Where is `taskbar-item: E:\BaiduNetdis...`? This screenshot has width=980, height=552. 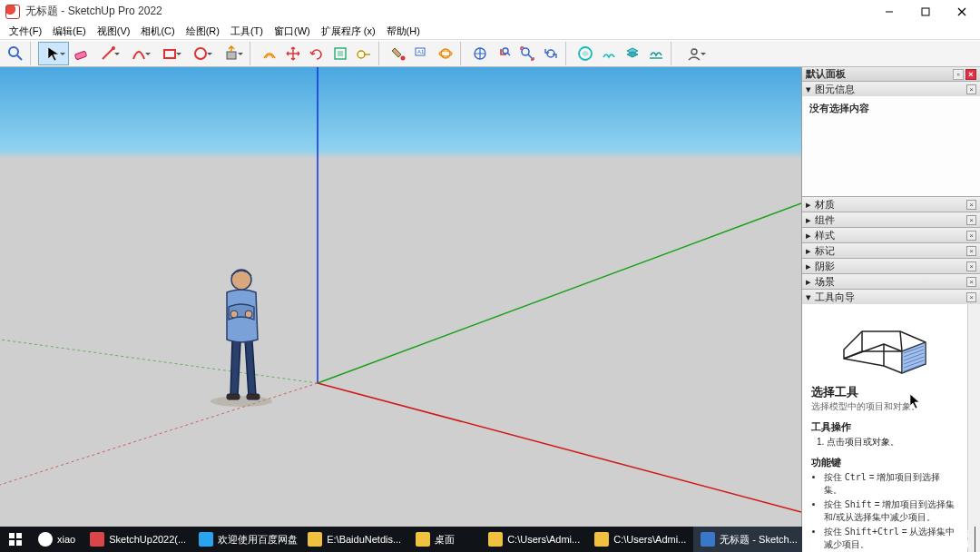
taskbar-item: E:\BaiduNetdis... is located at coordinates (354, 539).